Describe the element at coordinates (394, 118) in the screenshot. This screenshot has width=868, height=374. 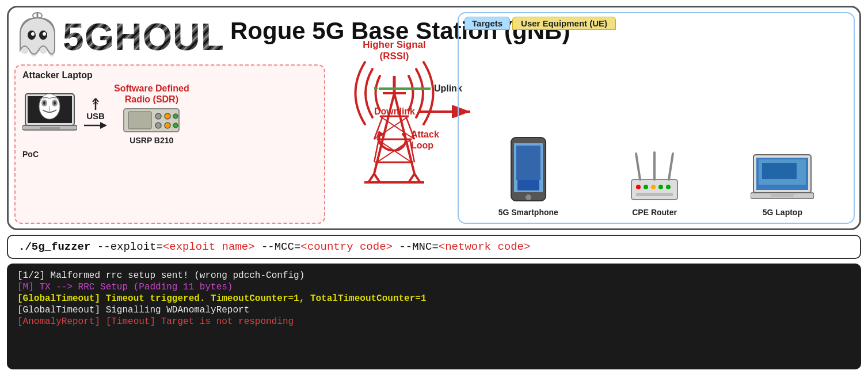
I see `tower-section: Higher Signal (RSSI)` at that location.